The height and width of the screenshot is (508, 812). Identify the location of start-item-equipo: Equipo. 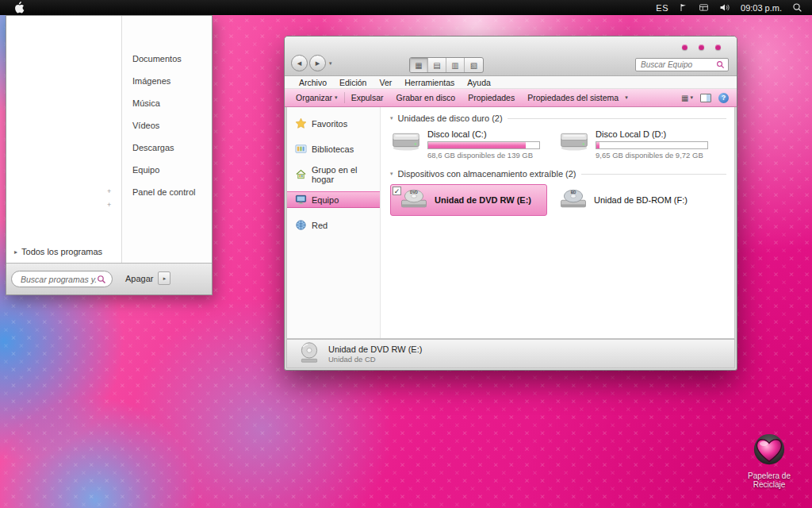
(167, 170).